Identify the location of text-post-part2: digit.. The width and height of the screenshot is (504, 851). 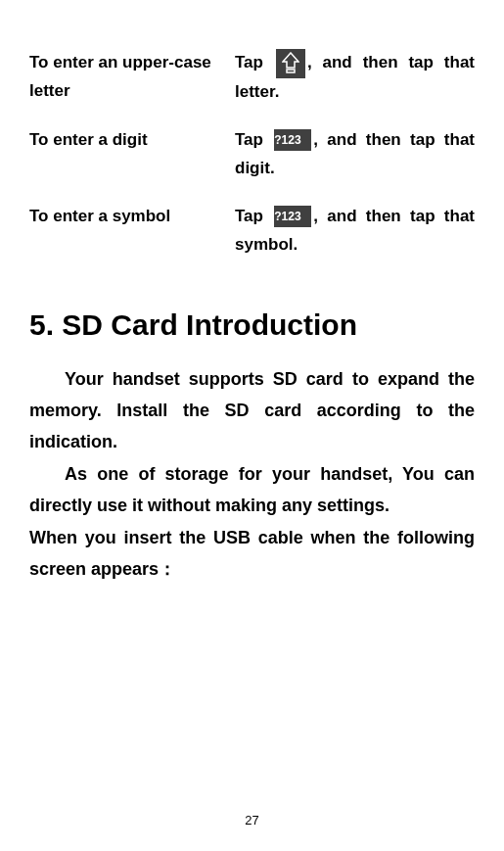
(254, 168).